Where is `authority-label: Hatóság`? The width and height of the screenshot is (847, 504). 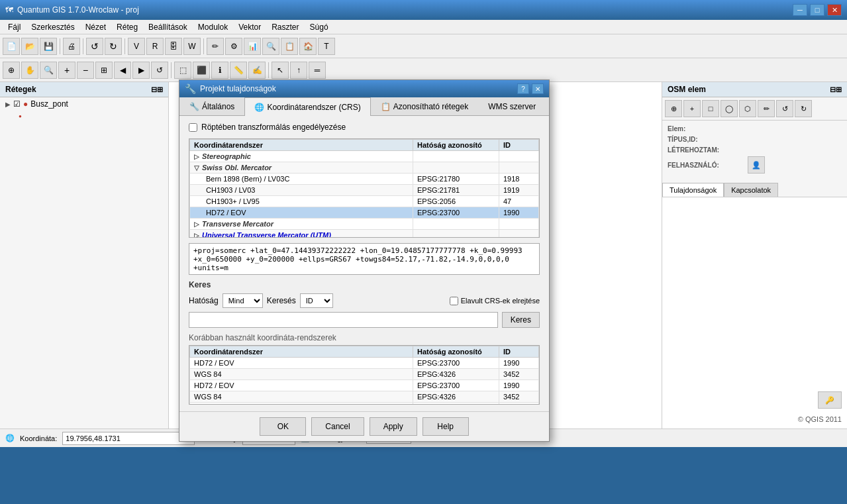 authority-label: Hatóság is located at coordinates (204, 301).